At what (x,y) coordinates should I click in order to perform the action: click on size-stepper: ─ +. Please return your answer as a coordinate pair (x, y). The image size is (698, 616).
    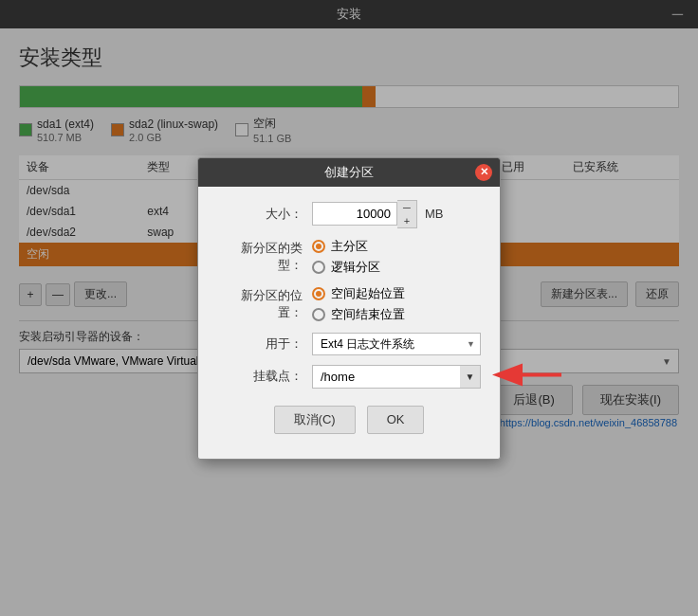
    Looking at the image, I should click on (408, 214).